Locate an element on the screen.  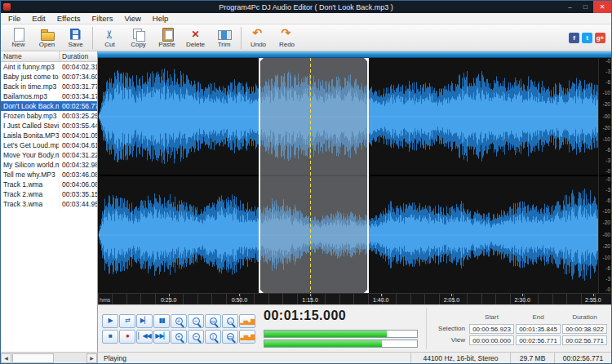
playback-cursor is located at coordinates (310, 175).